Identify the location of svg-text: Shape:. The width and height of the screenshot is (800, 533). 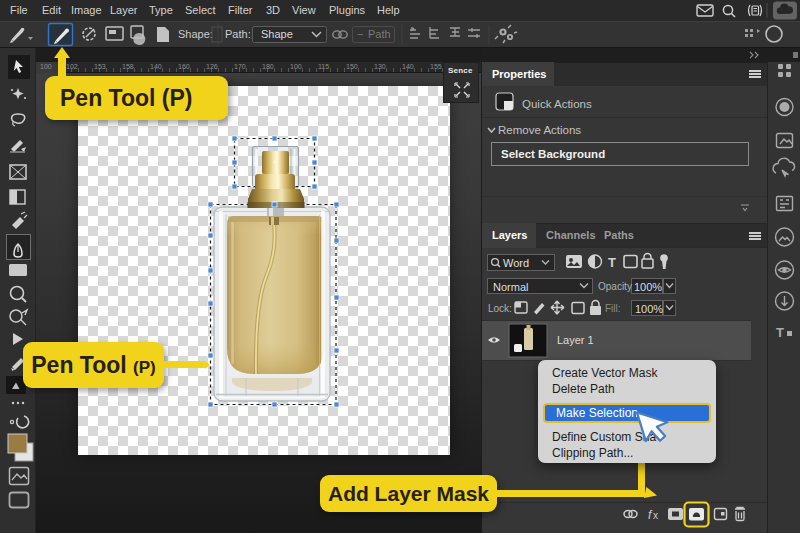
(196, 34).